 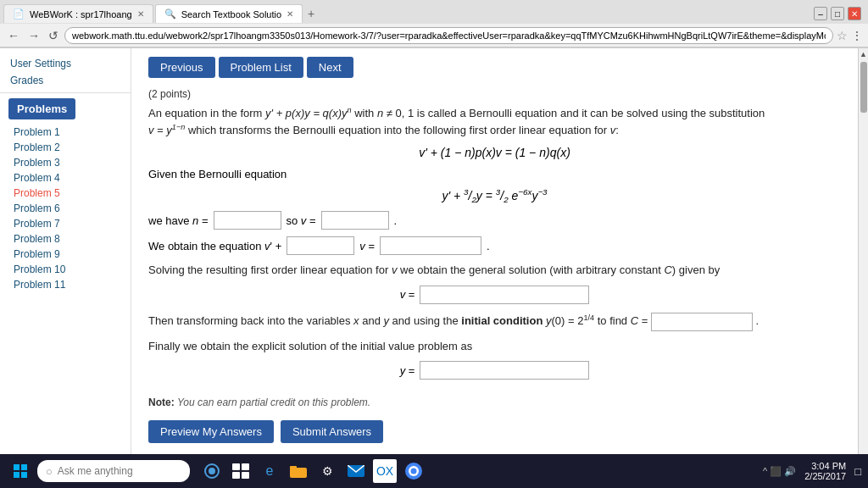 What do you see at coordinates (431, 246) in the screenshot?
I see `rhs-input` at bounding box center [431, 246].